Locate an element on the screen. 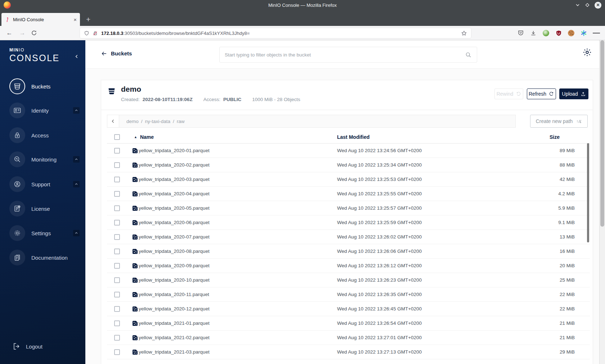 This screenshot has height=364, width=605. table-row: yellow_tripdata_2020-01.parquet Wed Aug … is located at coordinates (349, 151).